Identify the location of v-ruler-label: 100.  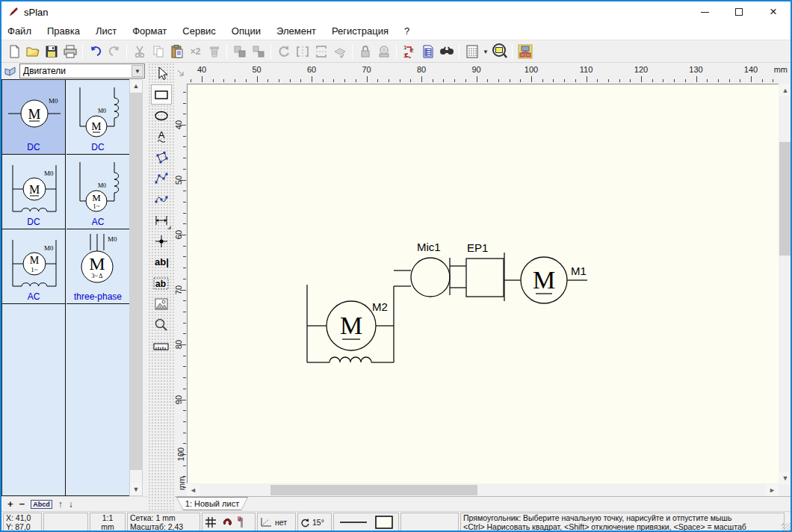
(181, 454).